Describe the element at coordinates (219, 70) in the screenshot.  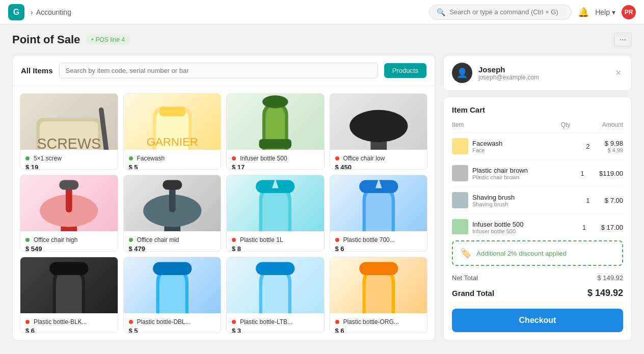
I see `item-search-input` at that location.